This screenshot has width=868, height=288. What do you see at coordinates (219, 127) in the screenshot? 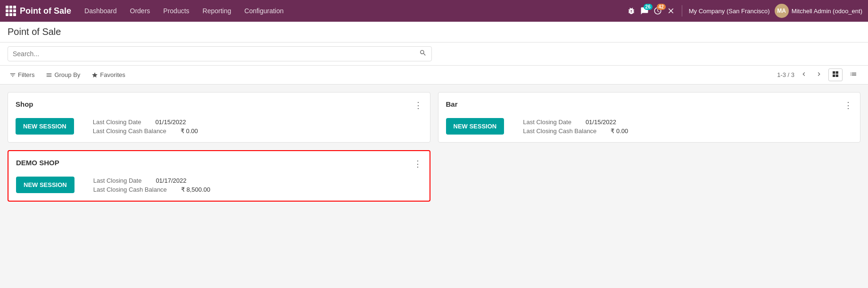
I see `card-body-shop: NEW SESSION Last Closing Date 01/15/2022…` at bounding box center [219, 127].